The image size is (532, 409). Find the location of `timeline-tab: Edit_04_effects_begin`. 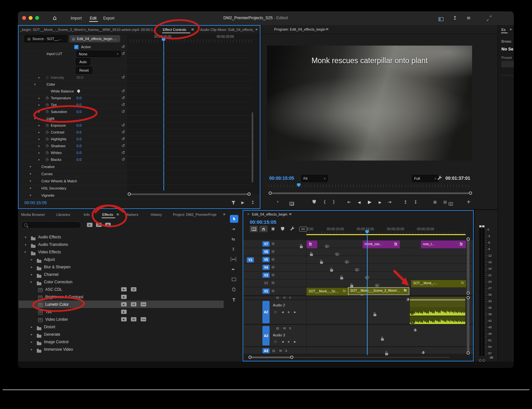

timeline-tab: Edit_04_effects_begin is located at coordinates (270, 214).